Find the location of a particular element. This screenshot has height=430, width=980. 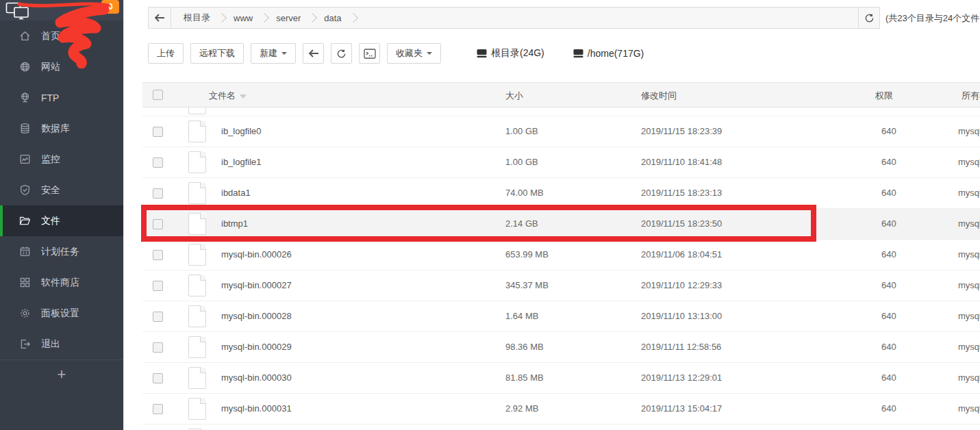

path-back-button is located at coordinates (160, 18).